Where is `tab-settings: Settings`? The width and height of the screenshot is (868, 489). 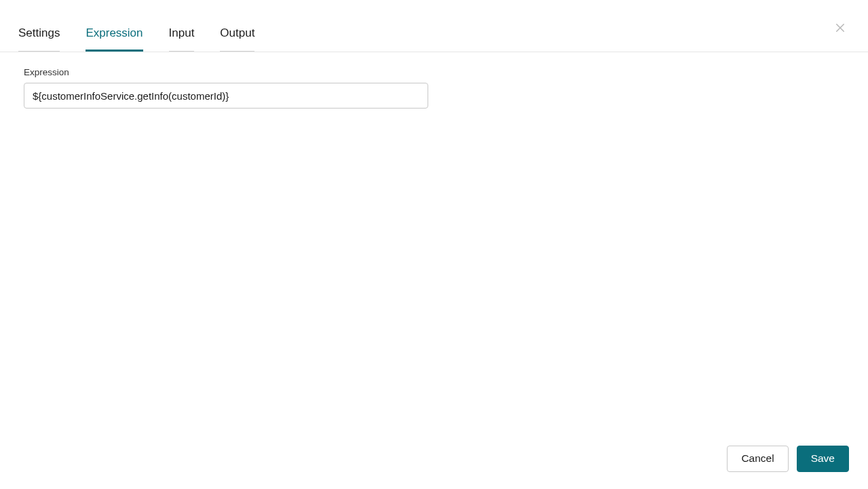
tab-settings: Settings is located at coordinates (39, 30).